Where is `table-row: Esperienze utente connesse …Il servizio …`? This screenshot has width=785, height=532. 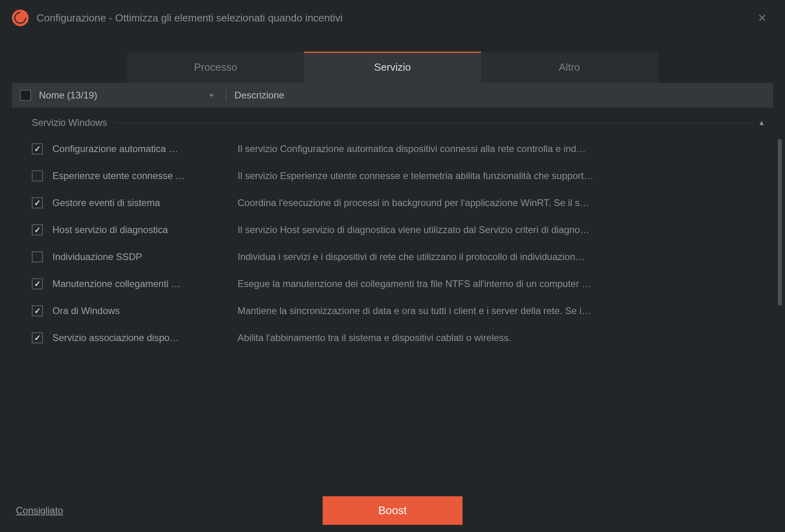
table-row: Esperienze utente connesse …Il servizio … is located at coordinates (392, 176).